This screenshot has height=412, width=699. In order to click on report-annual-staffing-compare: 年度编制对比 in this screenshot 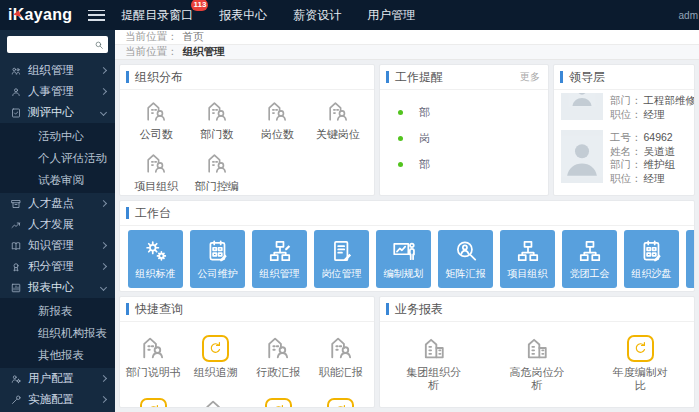, I will do `click(640, 362)`.